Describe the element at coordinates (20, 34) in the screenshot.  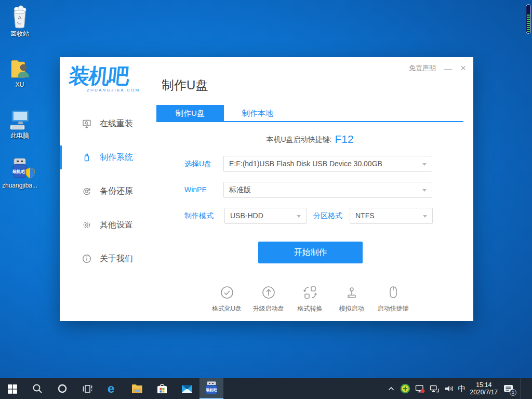
I see `desktop-icon-label: 回收站` at that location.